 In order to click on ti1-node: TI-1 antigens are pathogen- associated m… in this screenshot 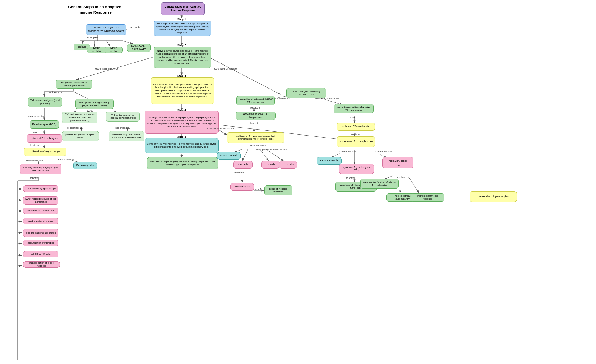, I will do `click(80, 117)`.